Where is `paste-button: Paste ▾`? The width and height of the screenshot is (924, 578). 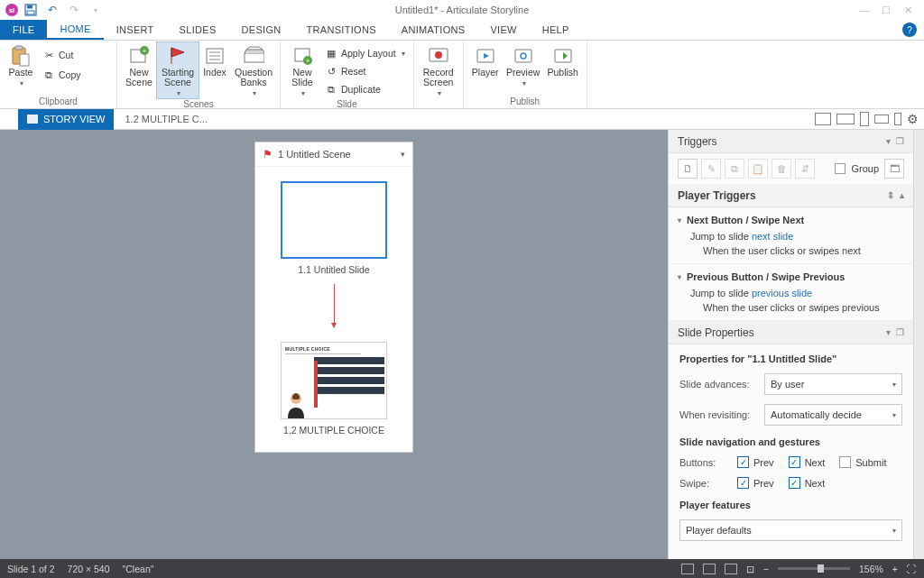 paste-button: Paste ▾ is located at coordinates (21, 65).